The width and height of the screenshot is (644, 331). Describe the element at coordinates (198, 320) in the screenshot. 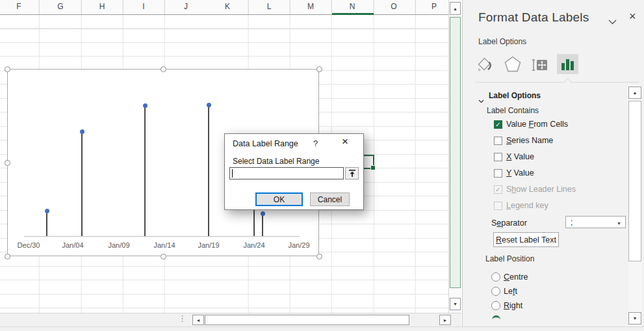

I see `scroll-left-button: ◄` at that location.